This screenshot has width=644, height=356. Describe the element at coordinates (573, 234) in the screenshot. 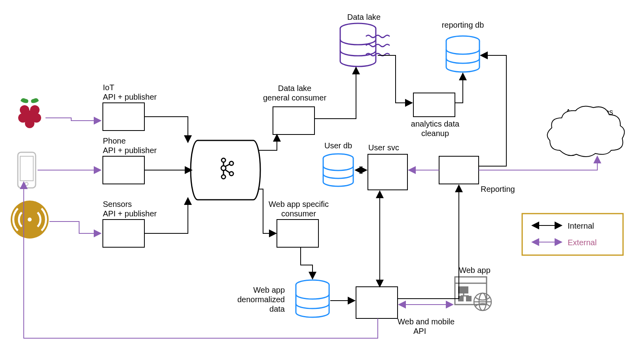

I see `legend-box: Internal External` at that location.